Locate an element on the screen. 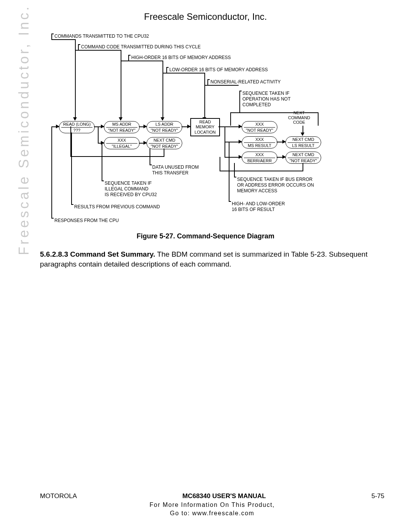 This screenshot has height=532, width=411. label-commands-transmitted: COMMANDS TRANSMITTED TO THE CPU32 is located at coordinates (102, 37).